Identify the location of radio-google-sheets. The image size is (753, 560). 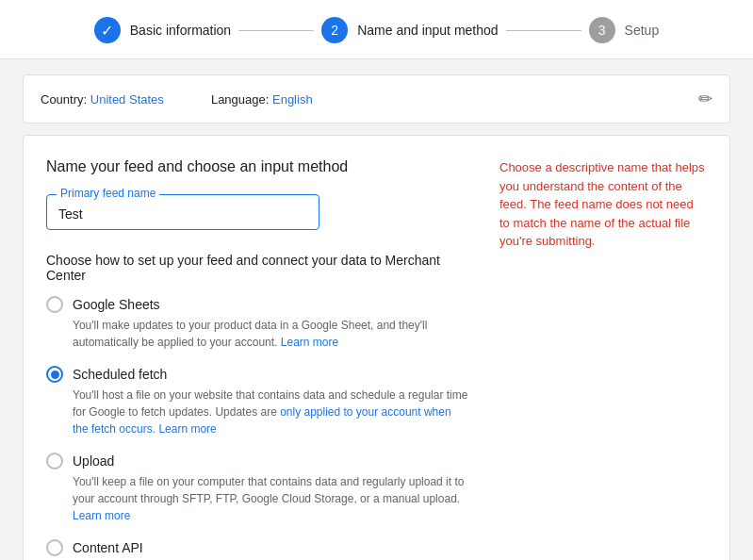
(55, 305).